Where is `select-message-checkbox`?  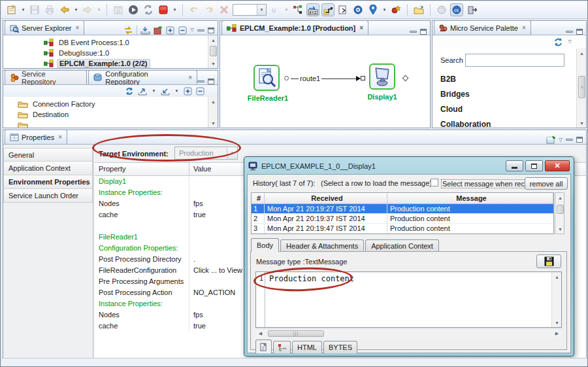
select-message-checkbox is located at coordinates (434, 183).